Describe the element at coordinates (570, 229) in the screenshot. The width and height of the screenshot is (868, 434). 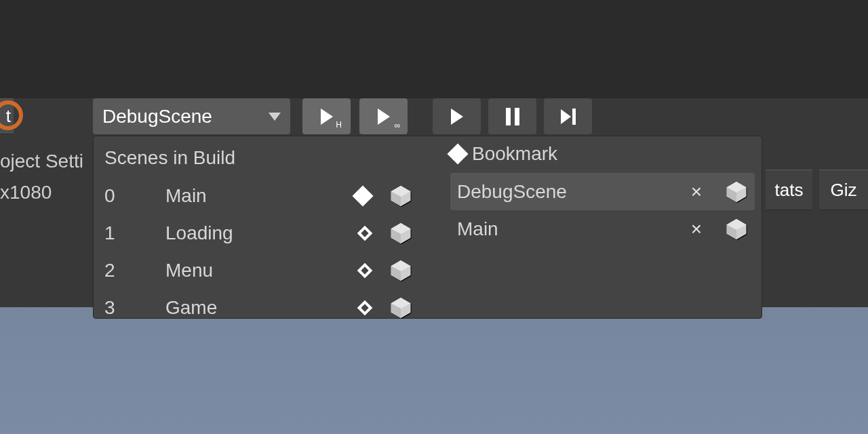
I see `bookmark-name: Main` at that location.